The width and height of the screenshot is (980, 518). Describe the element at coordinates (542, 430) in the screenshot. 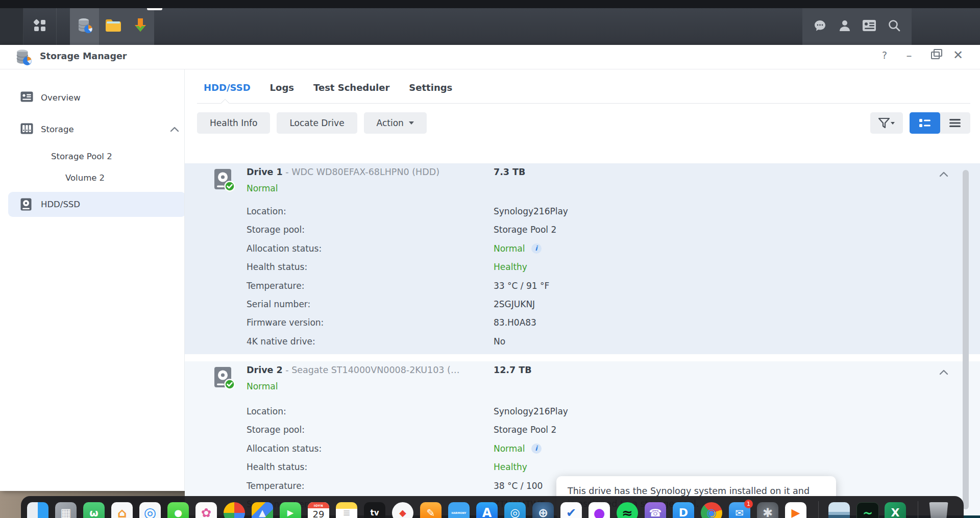

I see `detail-row: Storage pool:Storage Pool 2` at that location.